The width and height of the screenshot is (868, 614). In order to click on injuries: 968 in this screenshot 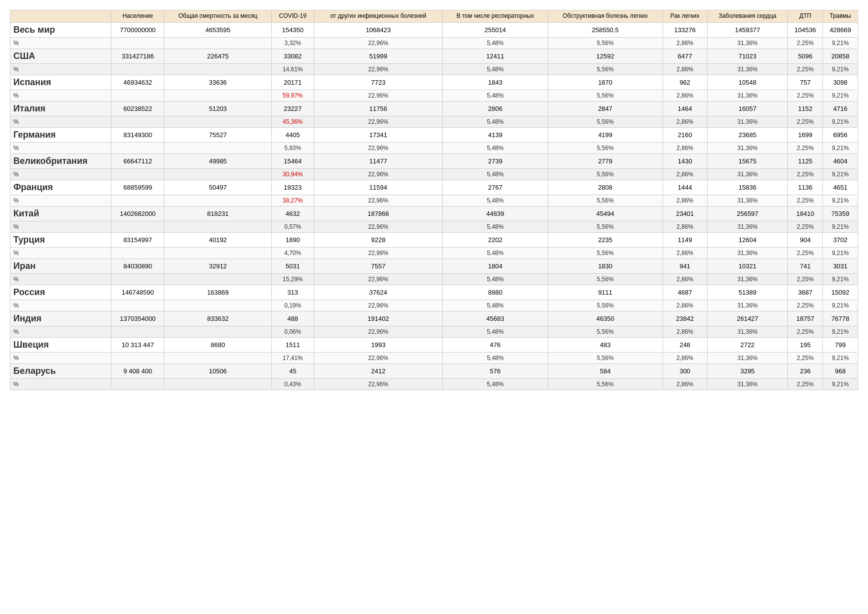, I will do `click(841, 371)`.